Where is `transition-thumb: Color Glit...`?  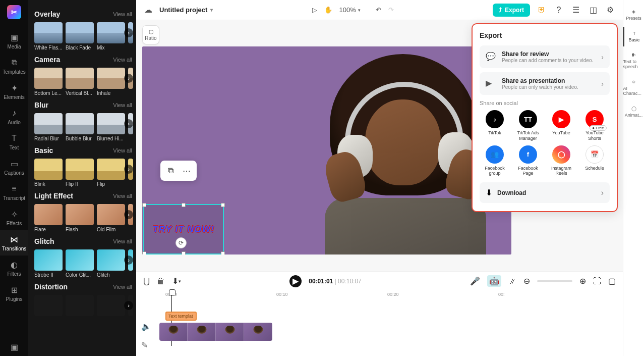 transition-thumb: Color Glit... is located at coordinates (80, 264).